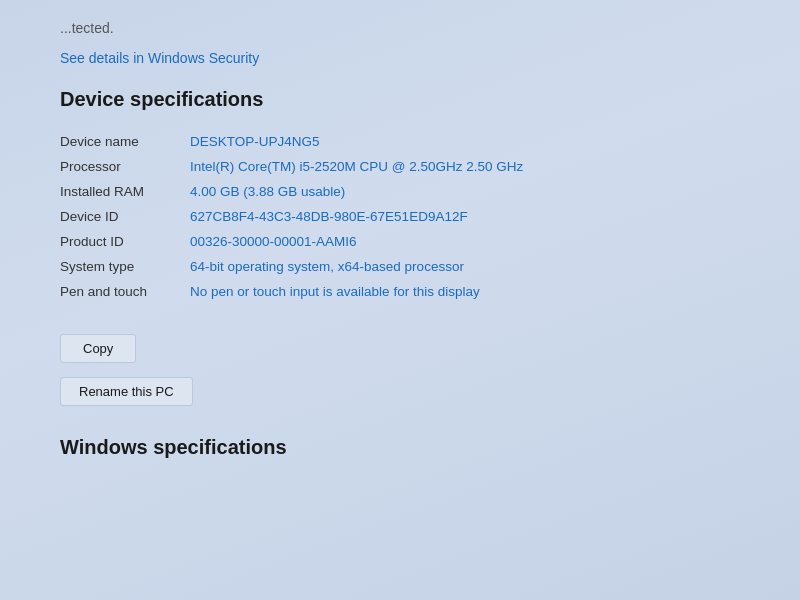  What do you see at coordinates (470, 142) in the screenshot?
I see `spec-value: DESKTOP-UPJ4NG5` at bounding box center [470, 142].